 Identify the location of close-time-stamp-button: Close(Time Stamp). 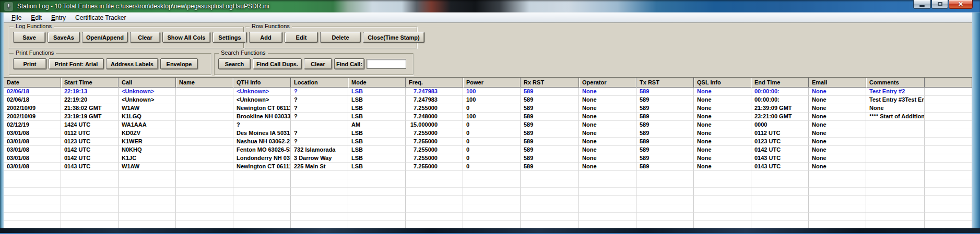
(394, 38).